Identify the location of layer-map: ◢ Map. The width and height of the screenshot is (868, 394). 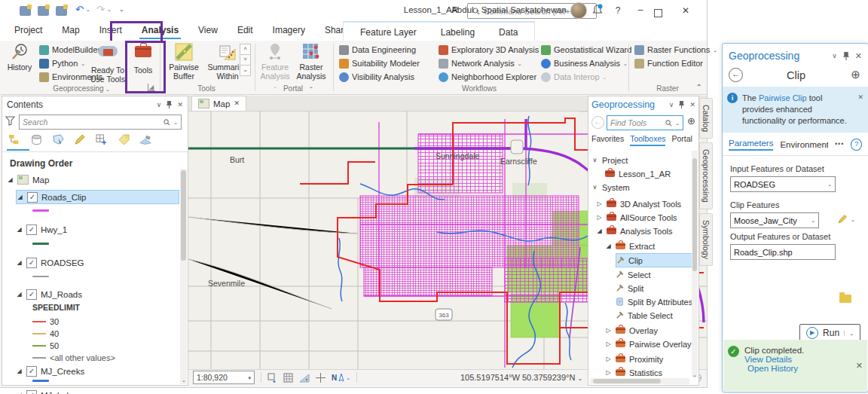
(28, 179).